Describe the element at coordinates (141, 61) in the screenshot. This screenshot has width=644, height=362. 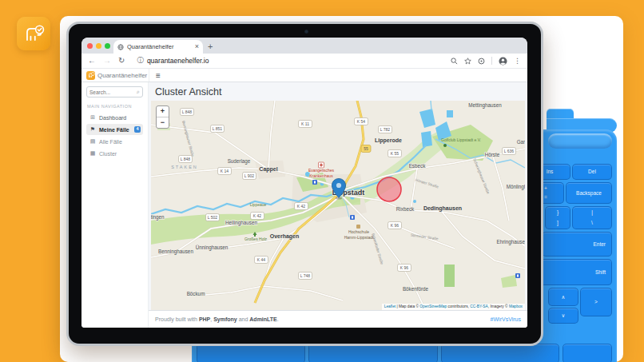
I see `page-info-icon: ⓘ` at that location.